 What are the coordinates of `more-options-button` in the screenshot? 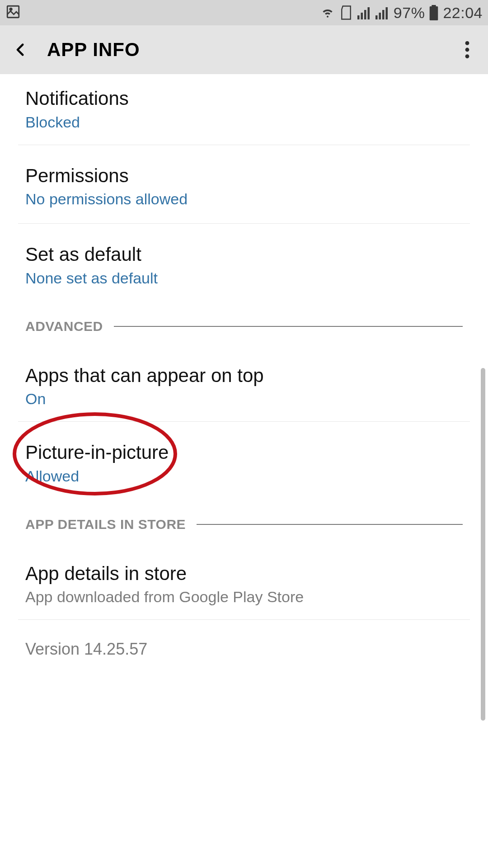 It's located at (467, 50).